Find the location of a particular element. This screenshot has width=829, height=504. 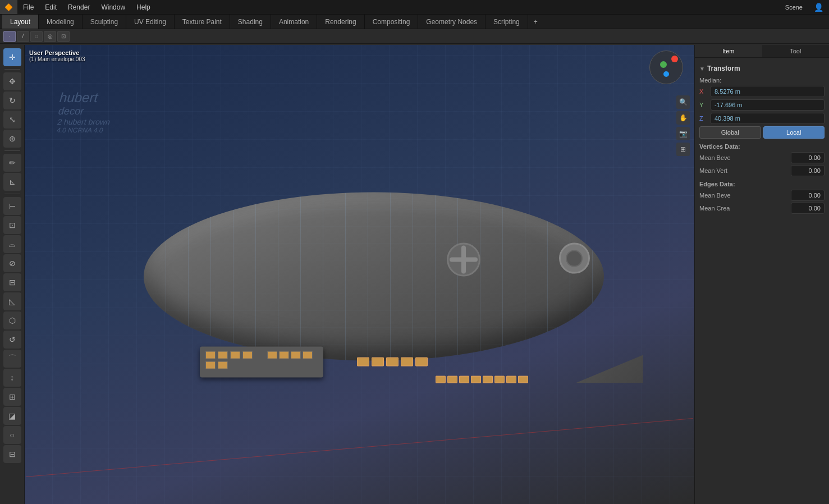

menu-render: Render is located at coordinates (79, 7).